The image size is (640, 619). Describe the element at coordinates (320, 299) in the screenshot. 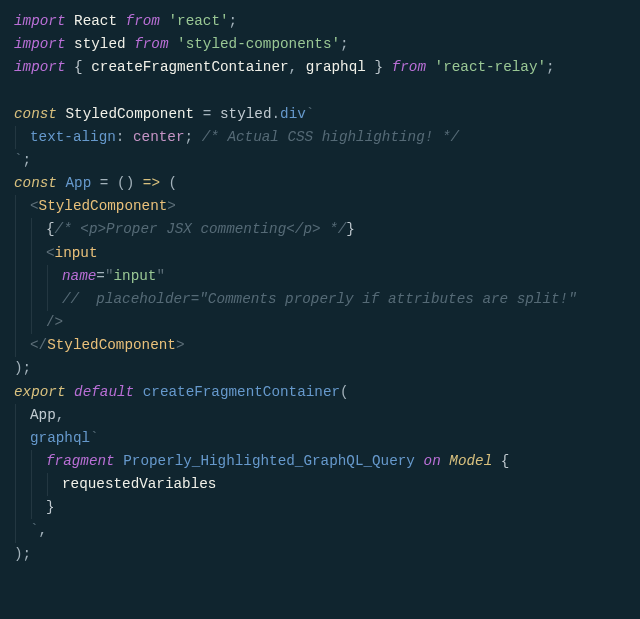

I see `line-comment: // placeholder="Comments properly if att…` at that location.